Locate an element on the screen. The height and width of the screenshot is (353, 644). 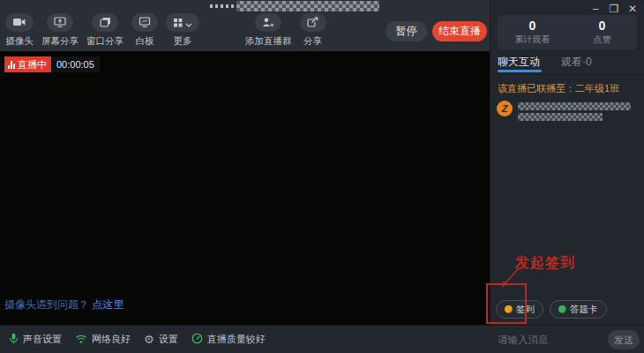
camera-icon is located at coordinates (19, 23).